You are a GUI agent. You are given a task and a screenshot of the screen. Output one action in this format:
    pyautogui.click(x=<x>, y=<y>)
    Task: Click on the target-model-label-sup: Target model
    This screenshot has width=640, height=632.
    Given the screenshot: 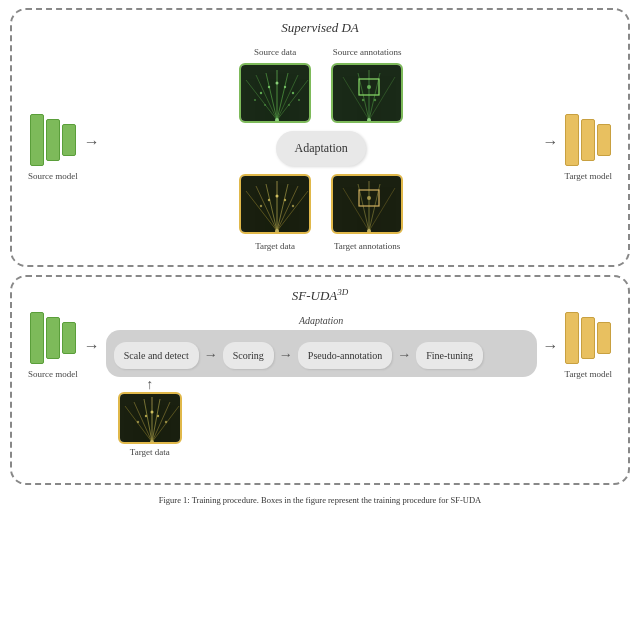 What is the action you would take?
    pyautogui.click(x=588, y=176)
    